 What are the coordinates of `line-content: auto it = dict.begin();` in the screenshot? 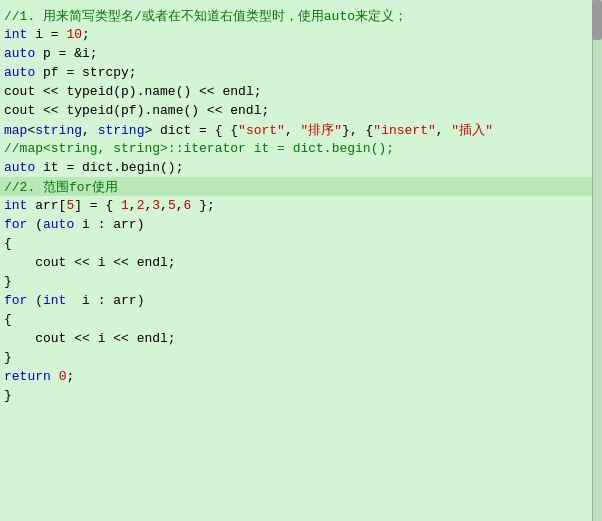 It's located at (301, 168).